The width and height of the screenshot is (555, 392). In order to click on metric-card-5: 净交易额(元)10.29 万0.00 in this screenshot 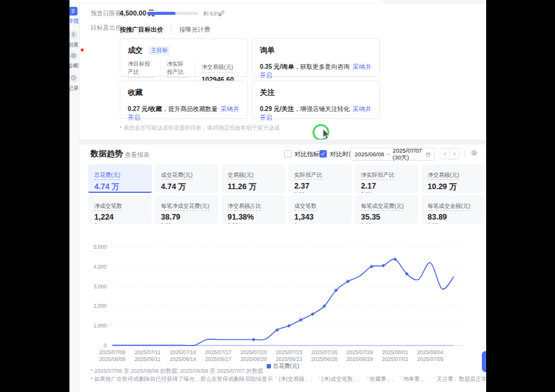, I will do `click(454, 179)`.